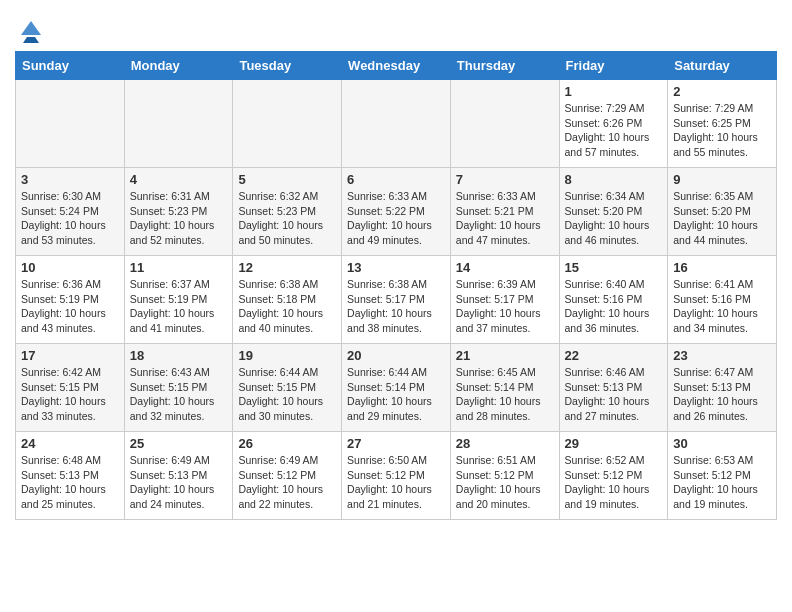 Image resolution: width=792 pixels, height=612 pixels. Describe the element at coordinates (722, 92) in the screenshot. I see `day-number: 2` at that location.